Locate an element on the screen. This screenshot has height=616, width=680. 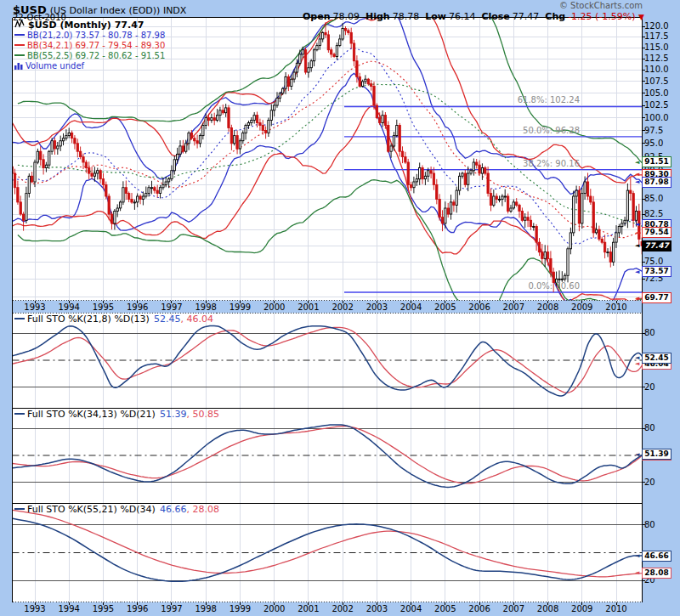
stoch2-label: Full STO %K(34,13) %D(21) is located at coordinates (92, 415).